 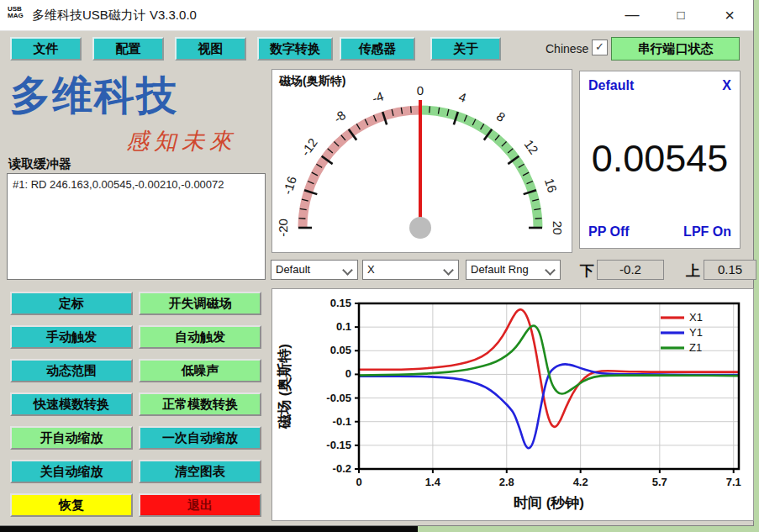 What do you see at coordinates (730, 270) in the screenshot?
I see `upper-limit-field: 0.15` at bounding box center [730, 270].